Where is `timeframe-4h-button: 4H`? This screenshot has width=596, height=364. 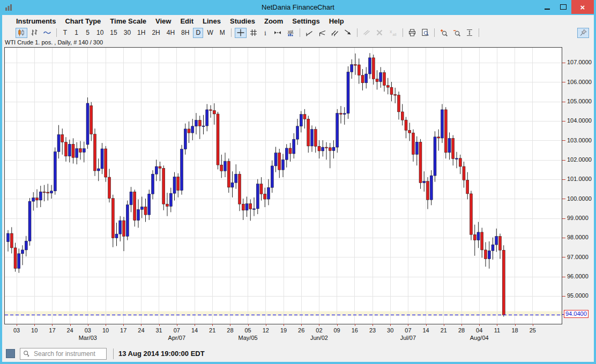
timeframe-4h-button: 4H is located at coordinates (170, 33).